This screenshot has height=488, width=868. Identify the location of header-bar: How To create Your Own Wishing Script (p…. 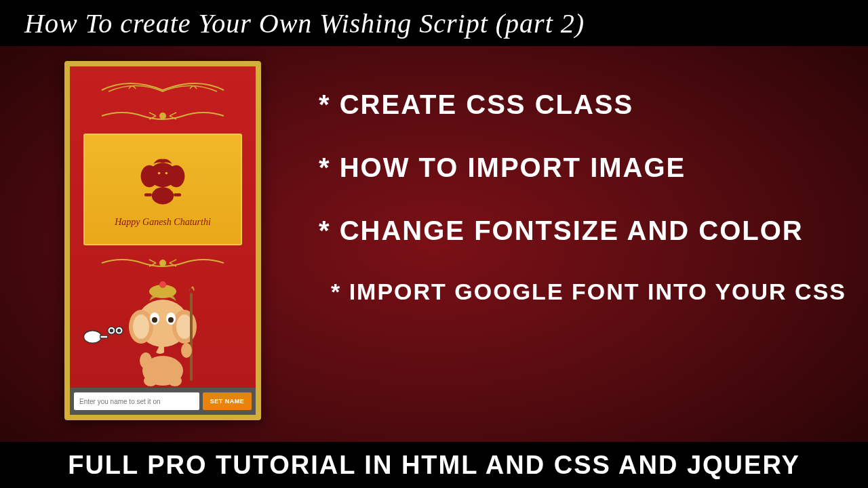
(434, 23).